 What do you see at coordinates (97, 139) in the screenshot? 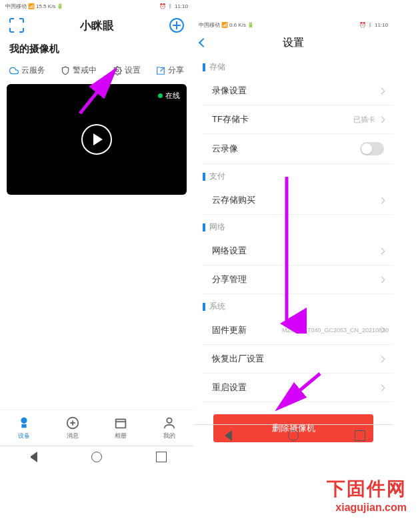
I see `play-button` at bounding box center [97, 139].